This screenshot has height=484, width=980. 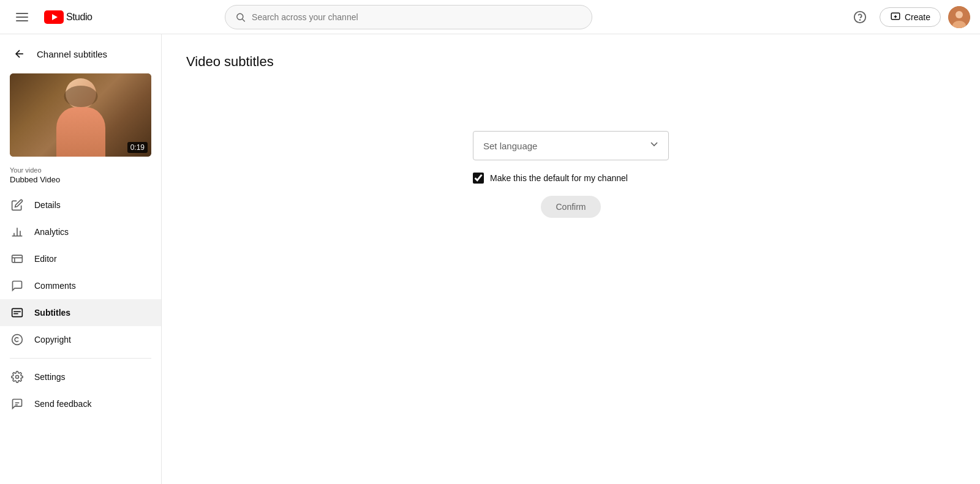 What do you see at coordinates (20, 54) in the screenshot?
I see `back-button` at bounding box center [20, 54].